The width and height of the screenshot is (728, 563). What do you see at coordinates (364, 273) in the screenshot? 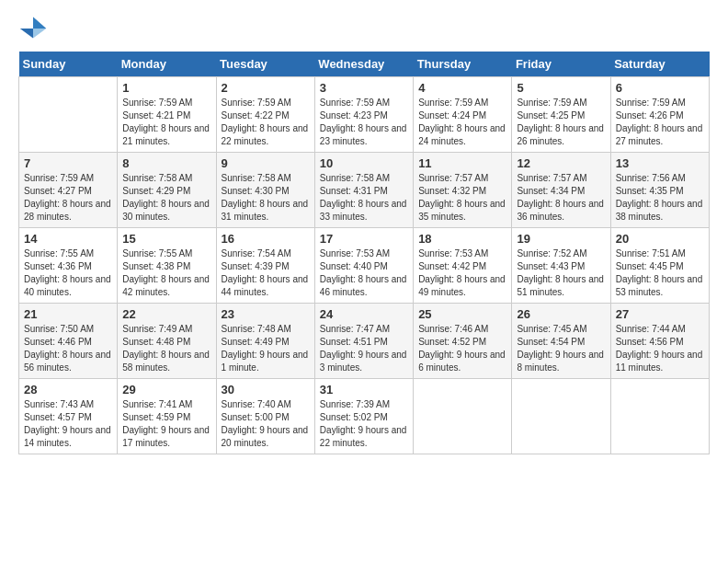
I see `day-info: Sunrise: 7:53 AMSunset: 4:40 PMDaylight:…` at bounding box center [364, 273].